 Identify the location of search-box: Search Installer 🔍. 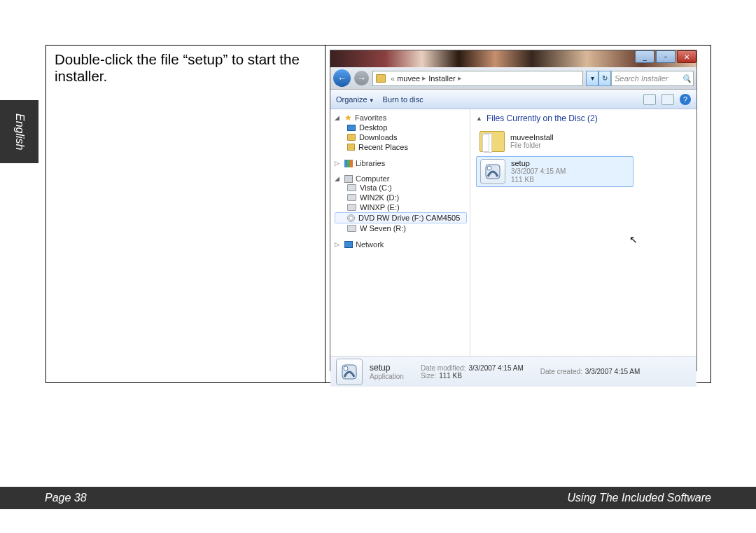
(652, 78).